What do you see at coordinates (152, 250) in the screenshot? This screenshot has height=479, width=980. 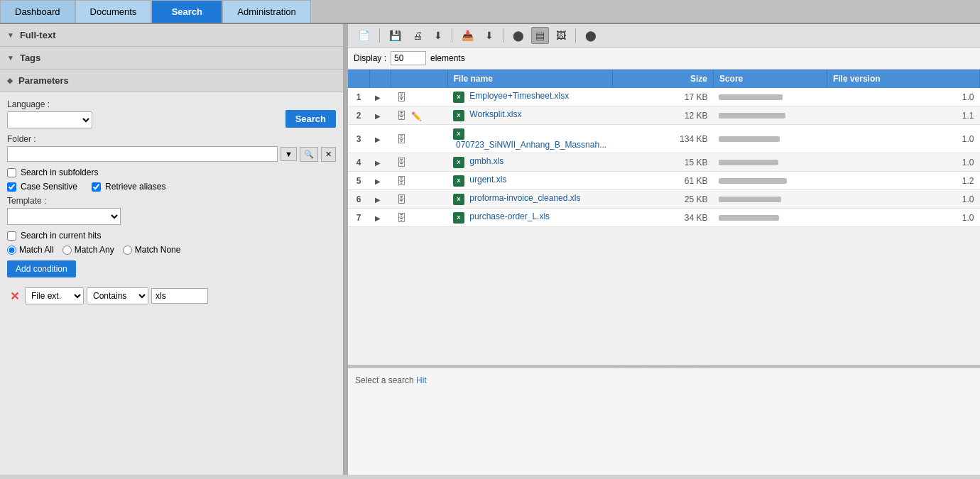 I see `match-none-item: Match None` at bounding box center [152, 250].